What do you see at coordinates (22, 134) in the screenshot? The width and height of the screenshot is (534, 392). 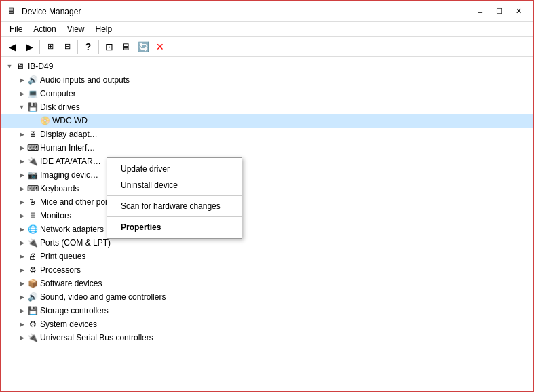 I see `expander-display: ▶` at bounding box center [22, 134].